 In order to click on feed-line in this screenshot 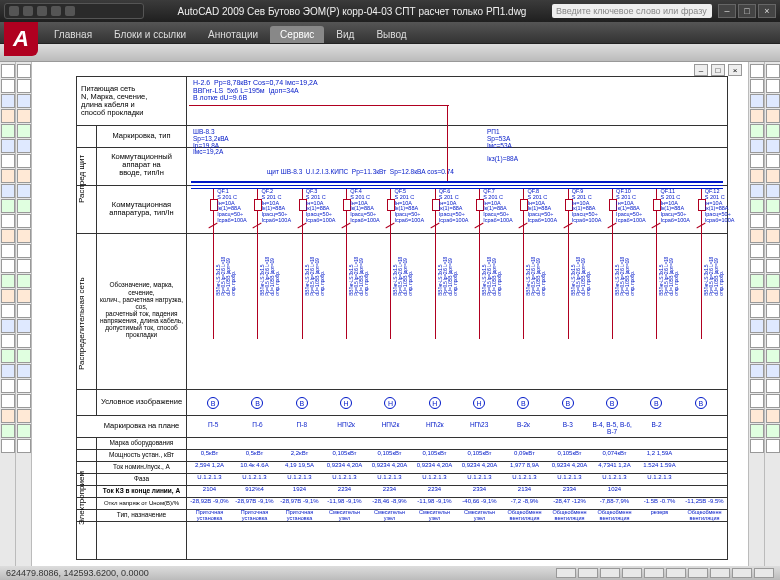, I will do `click(319, 106)`.